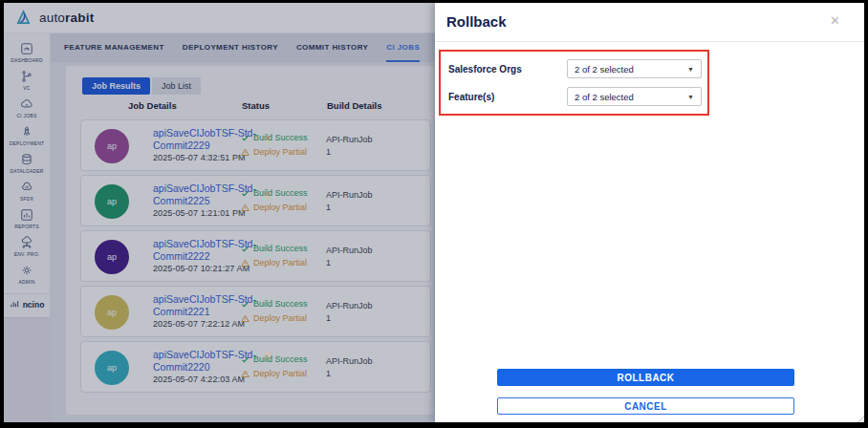  Describe the element at coordinates (15, 304) in the screenshot. I see `ncino-bars-icon` at that location.